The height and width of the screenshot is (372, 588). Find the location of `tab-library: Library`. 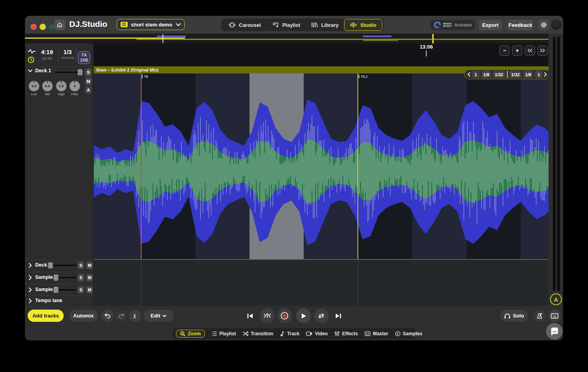

tab-library: Library is located at coordinates (325, 25).